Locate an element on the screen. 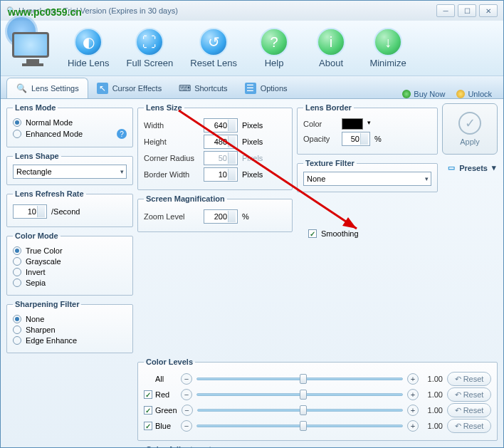 The image size is (504, 448). grayscale-radio: Grayscale is located at coordinates (70, 261).